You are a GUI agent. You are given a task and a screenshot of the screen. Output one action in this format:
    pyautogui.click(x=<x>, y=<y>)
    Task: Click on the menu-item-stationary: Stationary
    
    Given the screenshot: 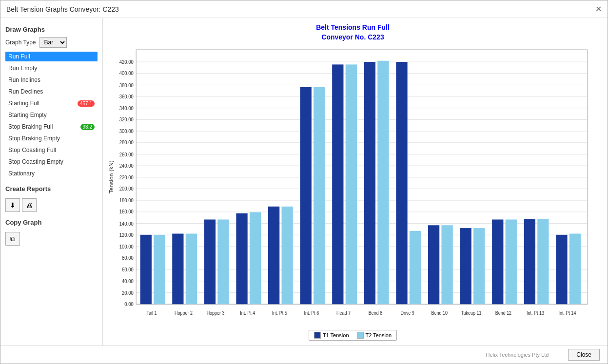 What is the action you would take?
    pyautogui.click(x=52, y=173)
    